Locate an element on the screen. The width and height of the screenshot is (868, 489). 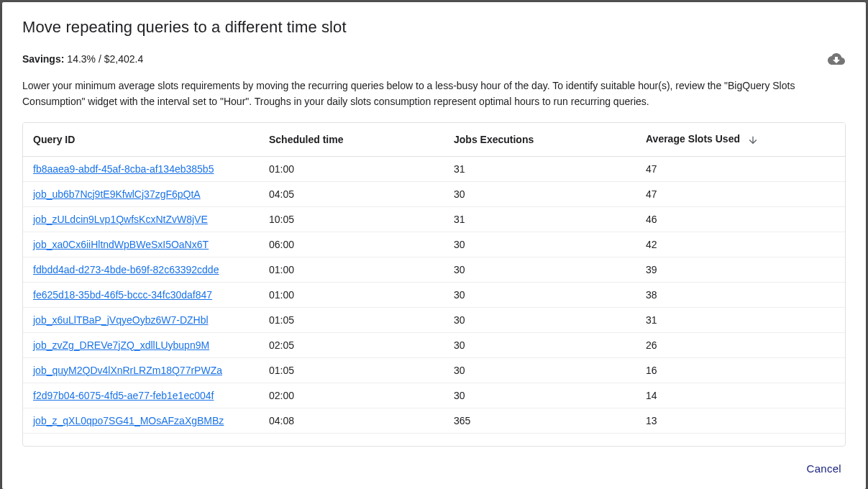
cell-query-id: job_xa0Cx6iiHltndWpBWeSxI5OaNx6T is located at coordinates (141, 244).